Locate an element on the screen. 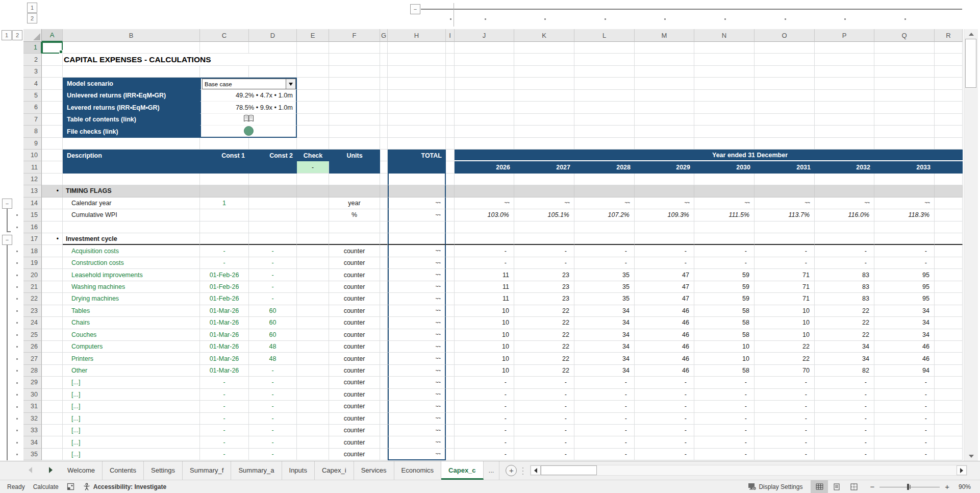 The image size is (980, 493). column-header-H: H is located at coordinates (417, 36).